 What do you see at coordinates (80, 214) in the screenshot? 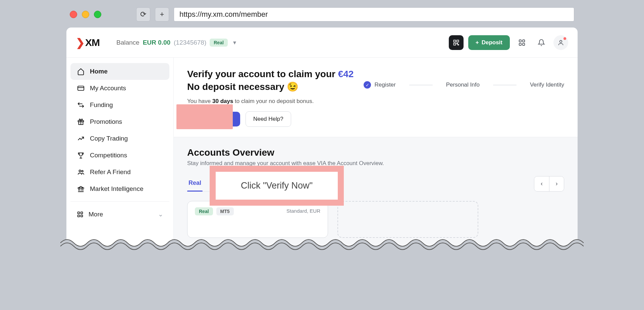
I see `more-grid-icon` at bounding box center [80, 214].